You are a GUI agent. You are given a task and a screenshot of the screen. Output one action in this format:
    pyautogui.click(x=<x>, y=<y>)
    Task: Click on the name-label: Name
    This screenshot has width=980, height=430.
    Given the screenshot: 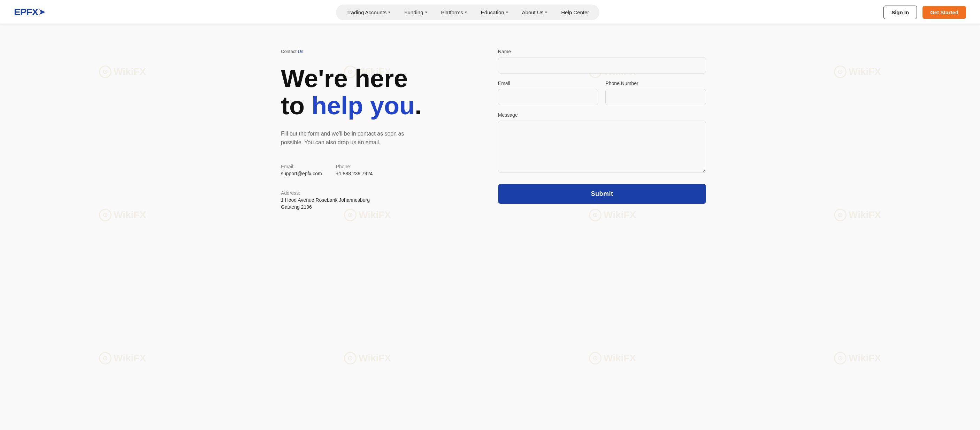 What is the action you would take?
    pyautogui.click(x=602, y=52)
    